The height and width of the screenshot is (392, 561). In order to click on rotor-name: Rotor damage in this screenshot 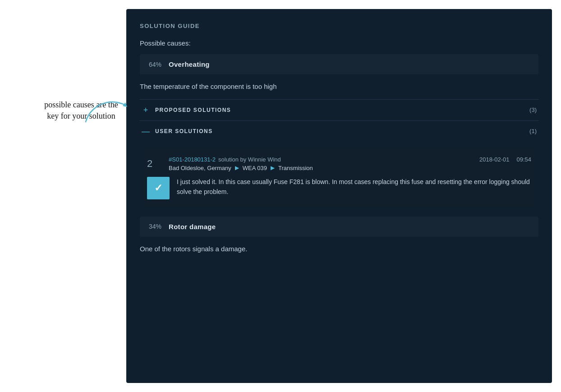, I will do `click(192, 226)`.